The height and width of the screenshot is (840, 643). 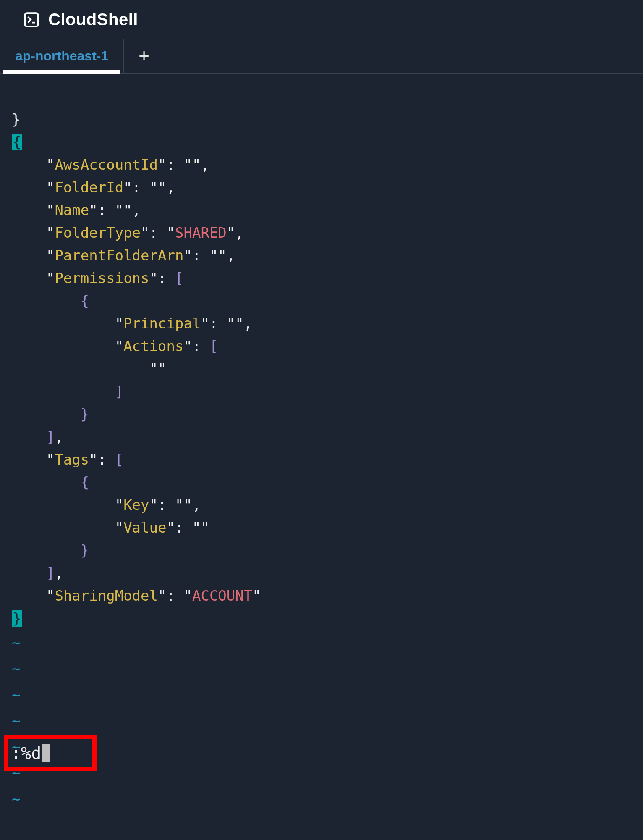 I want to click on json-key: Tags, so click(x=72, y=459).